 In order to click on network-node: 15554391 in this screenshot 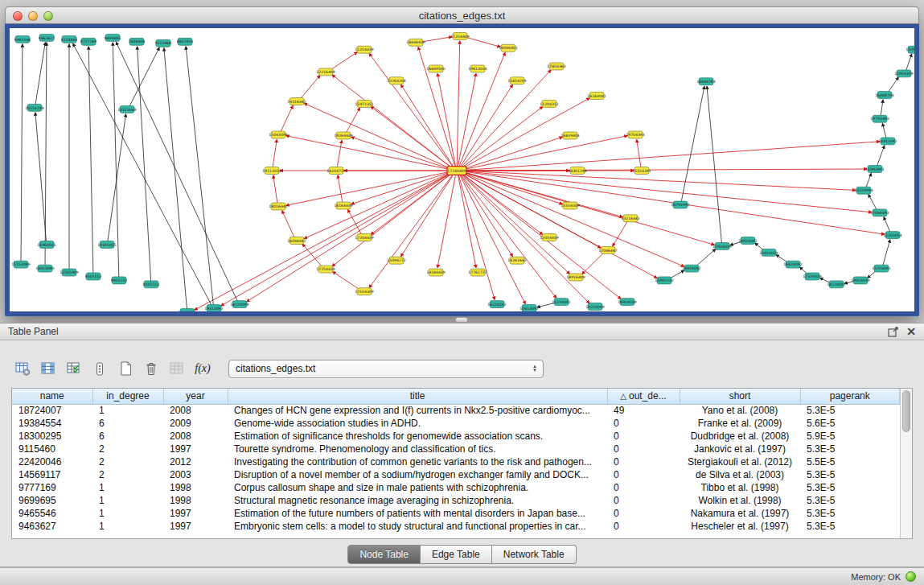, I will do `click(642, 171)`.